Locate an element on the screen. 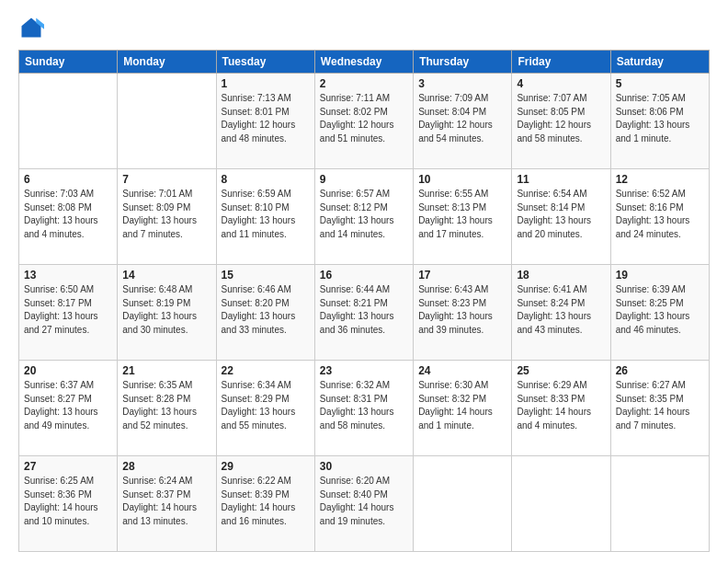 This screenshot has height=563, width=728. day-detail: Sunrise: 6:34 AMSunset: 8:29 PMDaylight:… is located at coordinates (266, 406).